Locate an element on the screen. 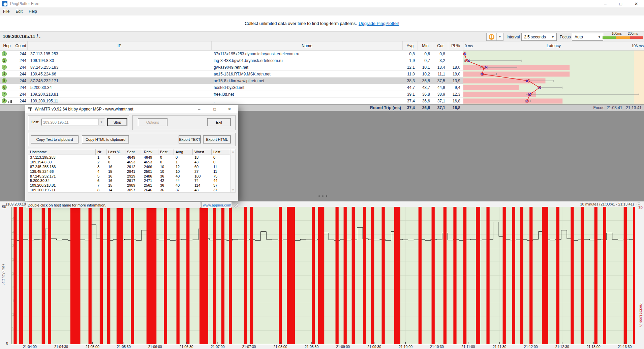  min-cell: 36,6 is located at coordinates (425, 101).